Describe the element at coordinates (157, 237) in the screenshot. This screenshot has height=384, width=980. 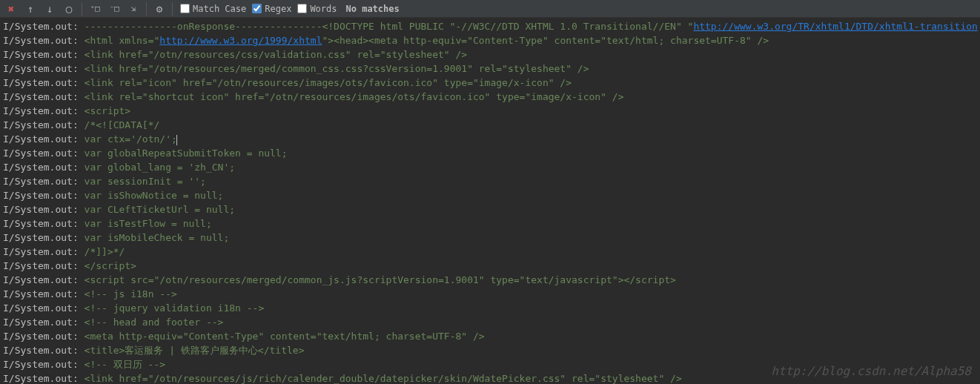
I see `log-content: var isMobileCheck = null;` at that location.